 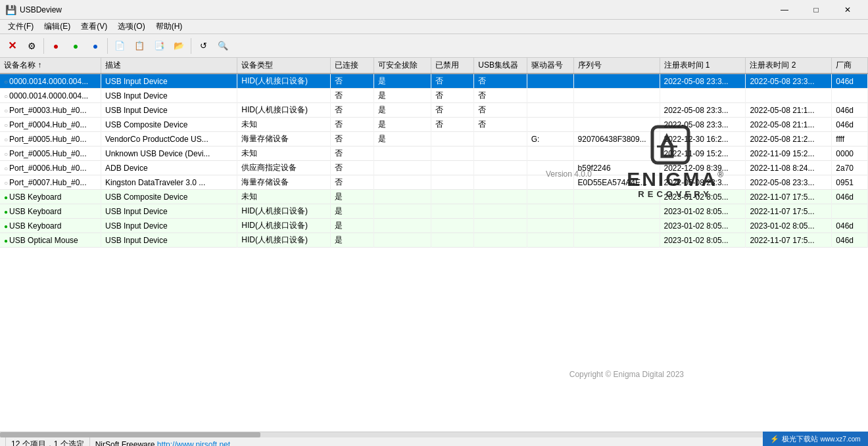 I want to click on col-hub: USB集线器, so click(x=500, y=66).